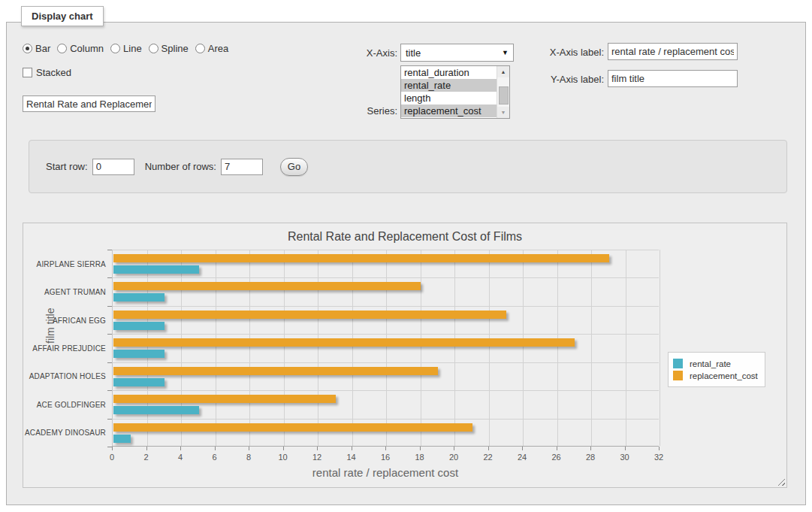  Describe the element at coordinates (215, 457) in the screenshot. I see `x-tick-label: 6` at that location.